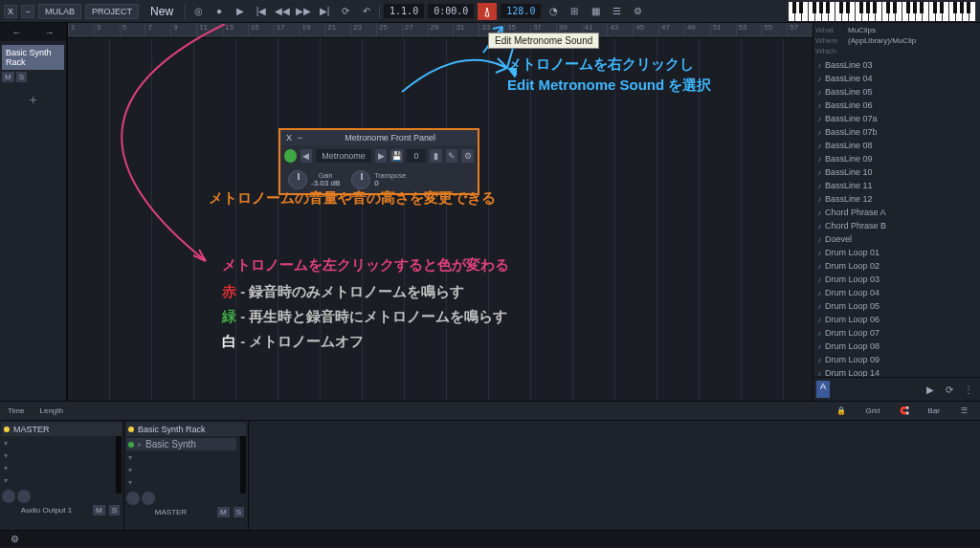 This screenshot has width=980, height=548. What do you see at coordinates (303, 11) in the screenshot?
I see `forward-icon: ▶▶` at bounding box center [303, 11].